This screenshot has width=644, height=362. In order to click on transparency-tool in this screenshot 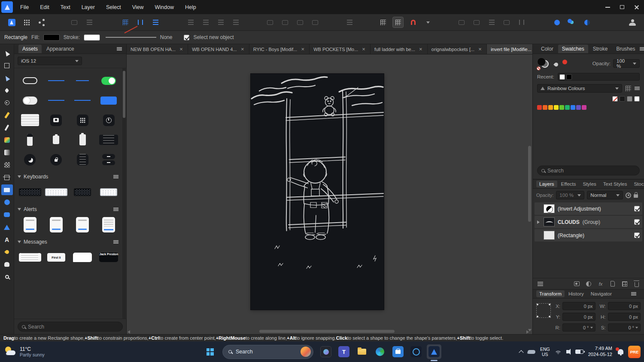, I will do `click(7, 165)`.